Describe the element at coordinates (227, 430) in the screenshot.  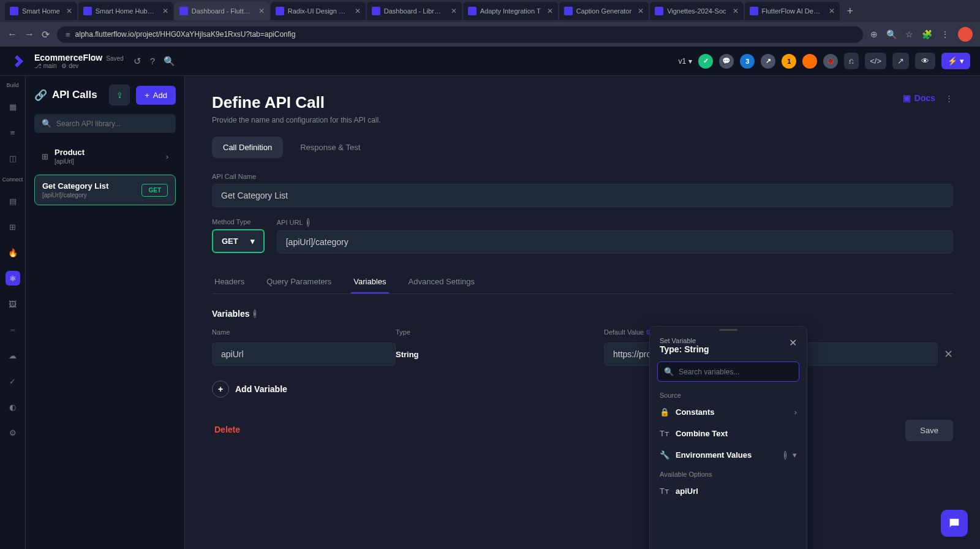
I see `delete-button: Delete` at that location.